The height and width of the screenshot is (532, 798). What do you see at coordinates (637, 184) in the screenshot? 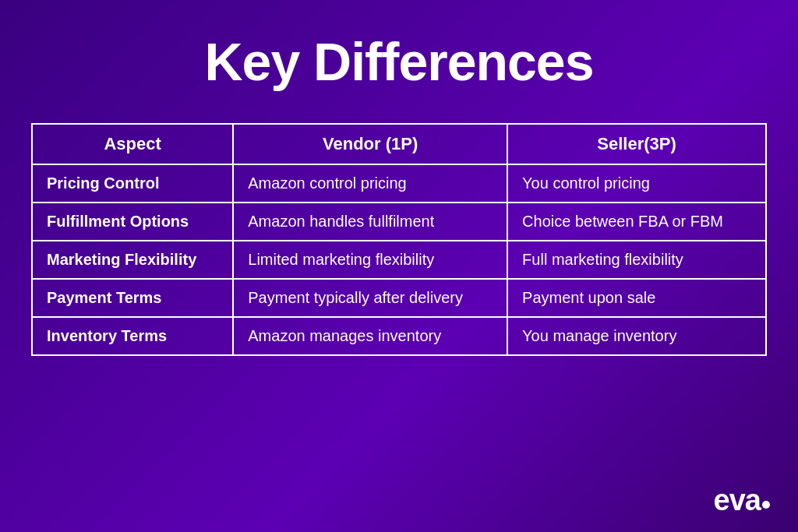
I see `cell-seller: You control pricing` at bounding box center [637, 184].